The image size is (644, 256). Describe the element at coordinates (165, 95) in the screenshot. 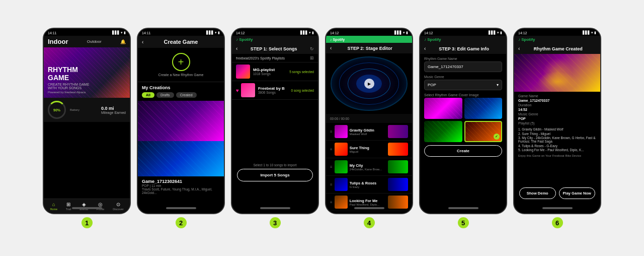

I see `filter-drafts: Drafts` at that location.